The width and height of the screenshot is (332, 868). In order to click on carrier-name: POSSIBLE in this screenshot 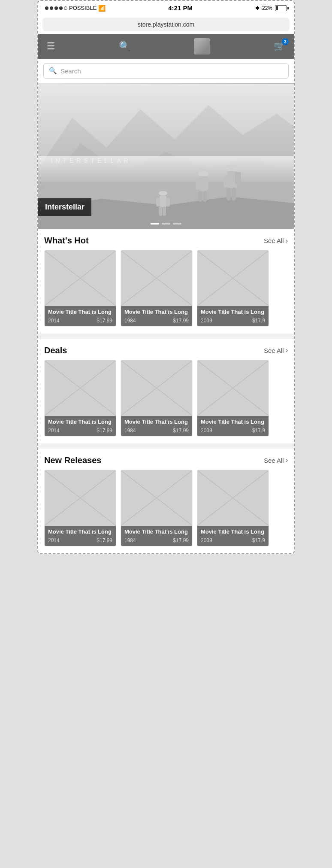, I will do `click(83, 8)`.